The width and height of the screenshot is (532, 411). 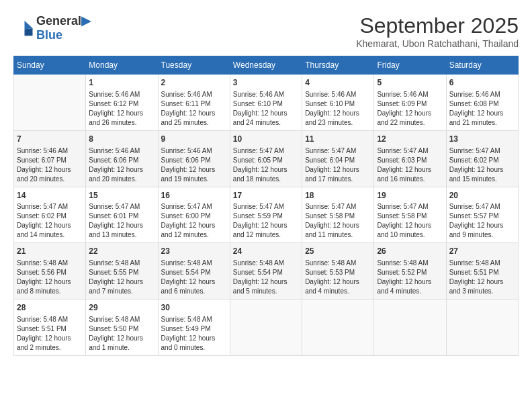 What do you see at coordinates (193, 271) in the screenshot?
I see `day-cell: 23Sunrise: 5:48 AM Sunset: 5:54 PM Dayli…` at bounding box center [193, 271].